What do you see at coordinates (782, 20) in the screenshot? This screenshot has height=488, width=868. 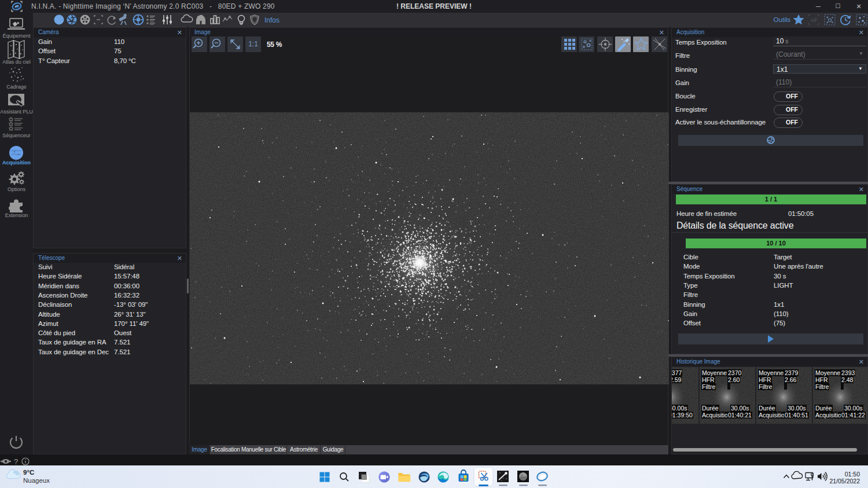 I see `svg-text: Outils` at bounding box center [782, 20].